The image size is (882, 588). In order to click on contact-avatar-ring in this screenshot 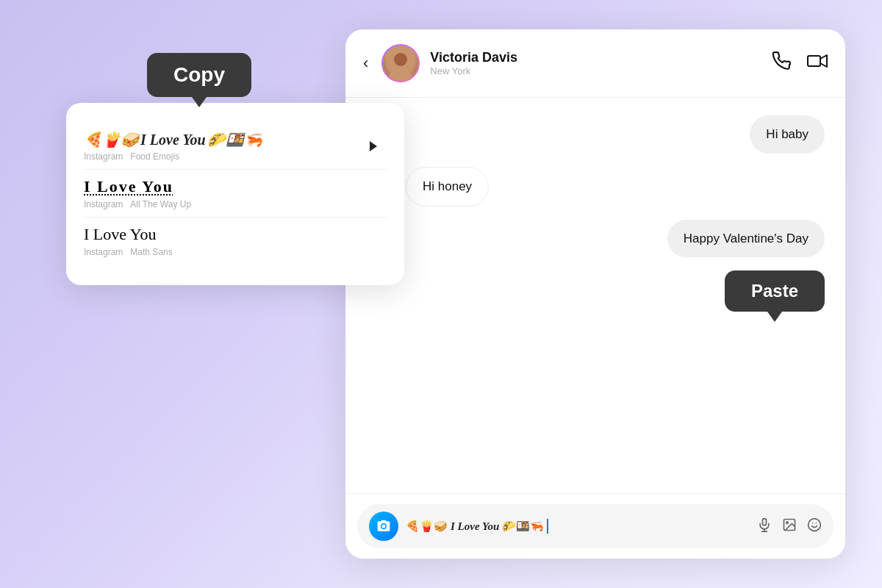, I will do `click(401, 63)`.